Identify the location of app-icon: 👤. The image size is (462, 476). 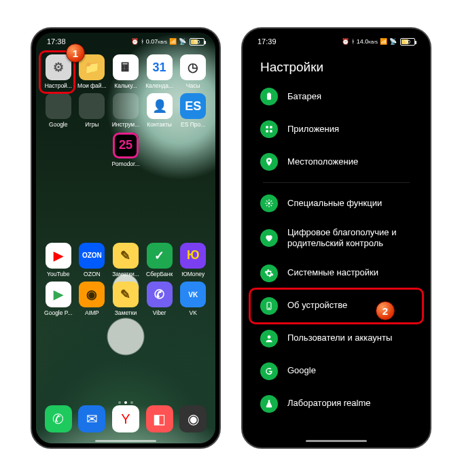
(160, 106).